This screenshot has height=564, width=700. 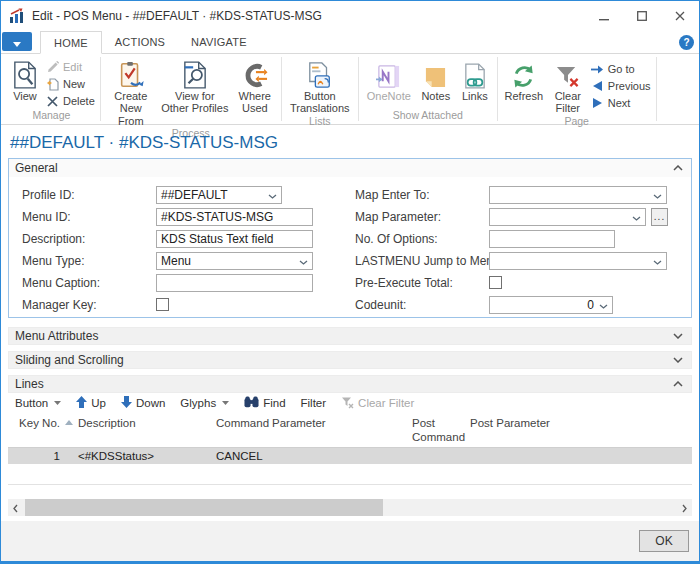 What do you see at coordinates (350, 456) in the screenshot?
I see `table-row: 1 <#KDSStatus> CANCEL` at bounding box center [350, 456].